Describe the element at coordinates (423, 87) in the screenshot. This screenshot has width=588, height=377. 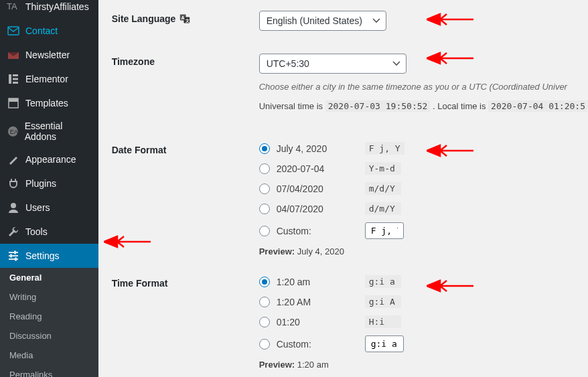
I see `timezone-description: Choose either a city in the same timezon…` at that location.